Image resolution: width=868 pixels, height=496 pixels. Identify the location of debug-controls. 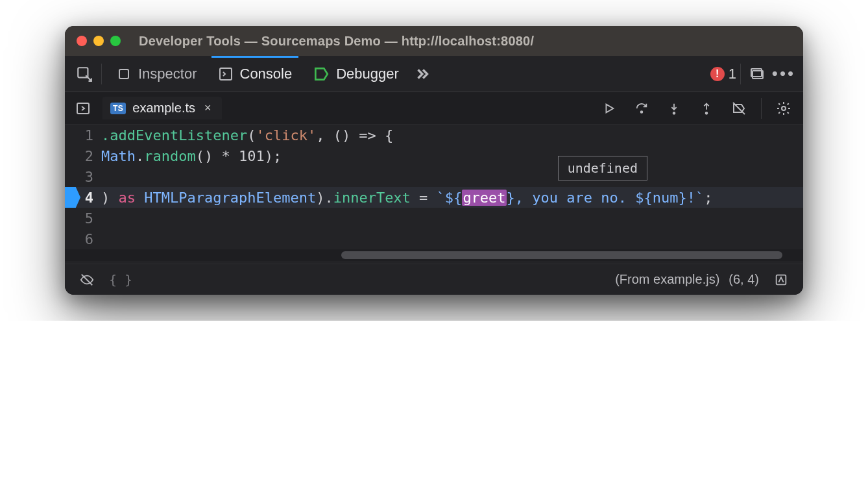
(697, 108).